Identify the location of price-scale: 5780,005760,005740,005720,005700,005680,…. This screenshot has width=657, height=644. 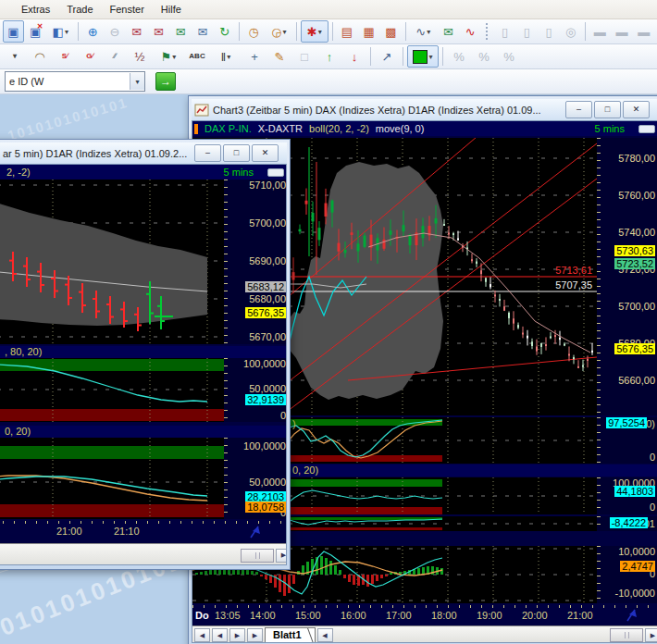
(627, 277).